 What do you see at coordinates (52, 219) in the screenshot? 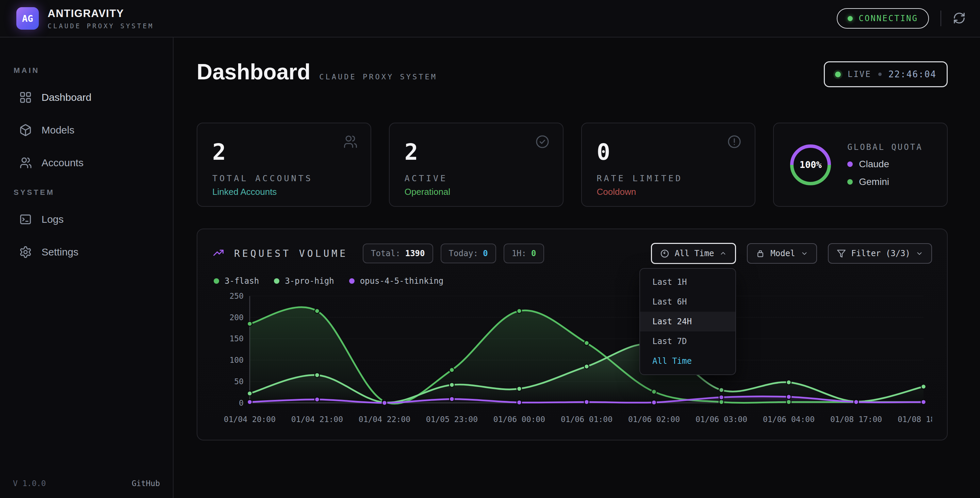
I see `sidebar-item-label: Logs` at bounding box center [52, 219].